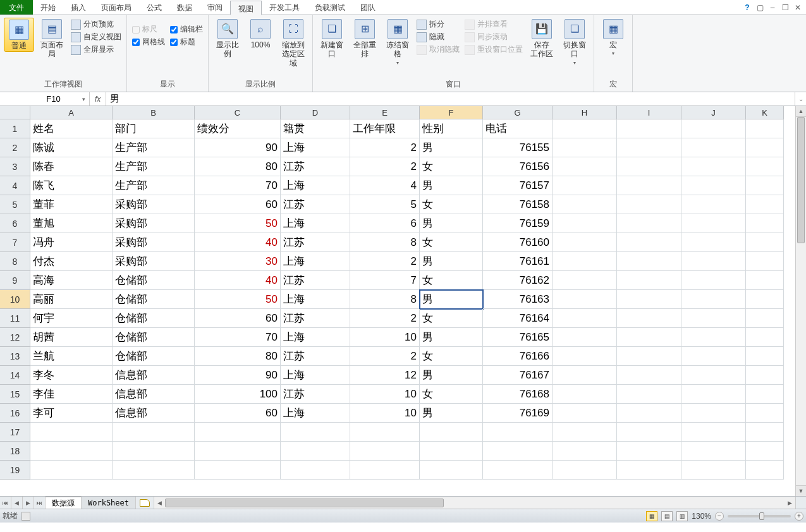 The height and width of the screenshot is (532, 806). Describe the element at coordinates (714, 129) in the screenshot. I see `cell-J1` at that location.